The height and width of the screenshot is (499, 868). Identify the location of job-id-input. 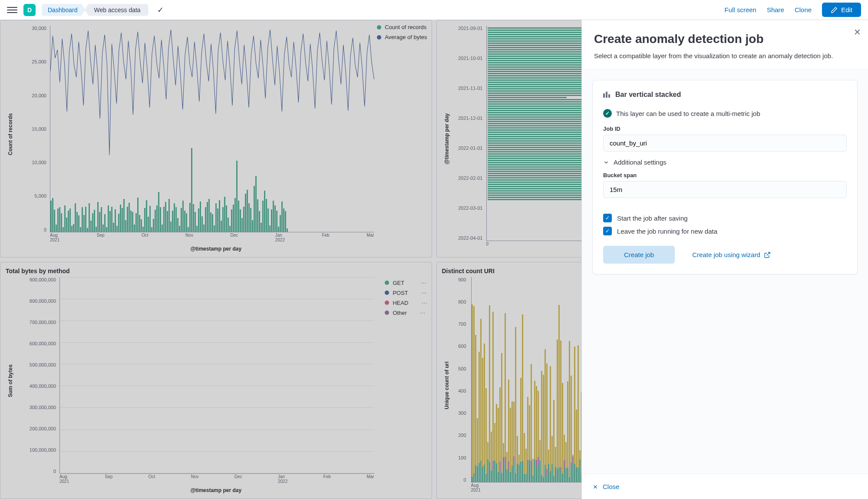
(725, 143).